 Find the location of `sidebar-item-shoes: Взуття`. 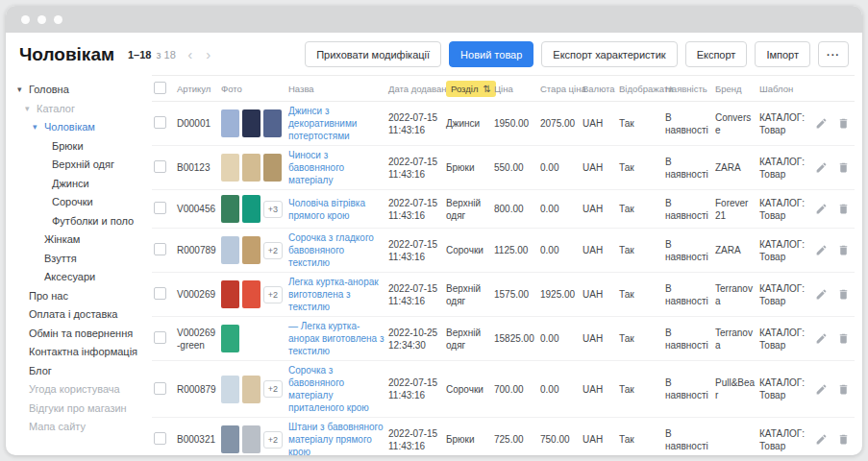

sidebar-item-shoes: Взуття is located at coordinates (78, 259).